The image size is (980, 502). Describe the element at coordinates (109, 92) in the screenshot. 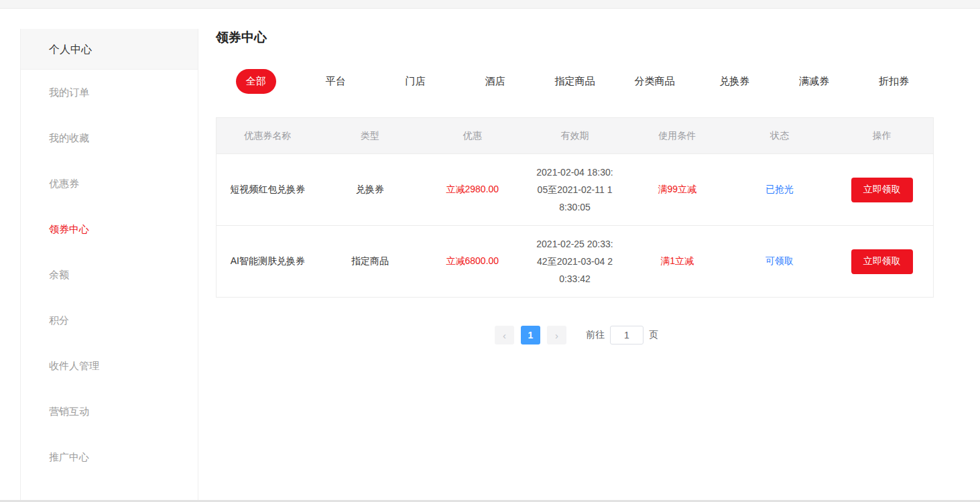

I see `sidebar-item-my-orders: 我的订单` at that location.